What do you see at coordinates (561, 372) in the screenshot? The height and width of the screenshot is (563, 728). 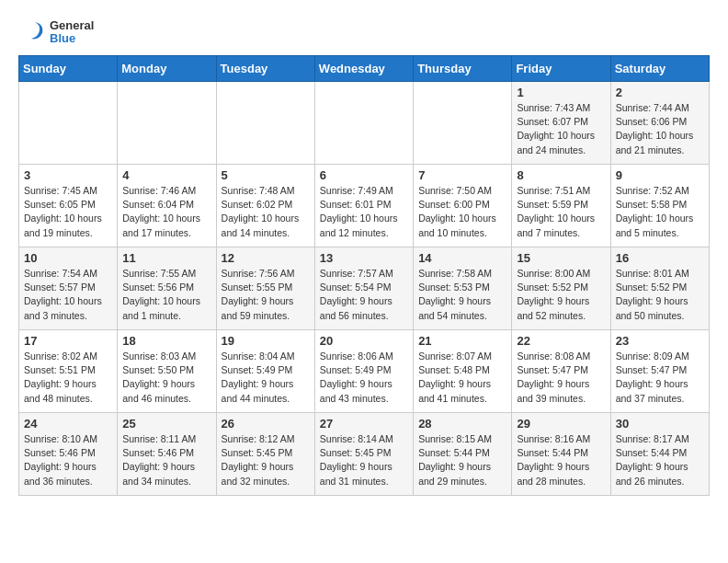 I see `calendar-day-cell: 22Sunrise: 8:08 AM Sunset: 5:47 PM Dayli…` at bounding box center [561, 372].